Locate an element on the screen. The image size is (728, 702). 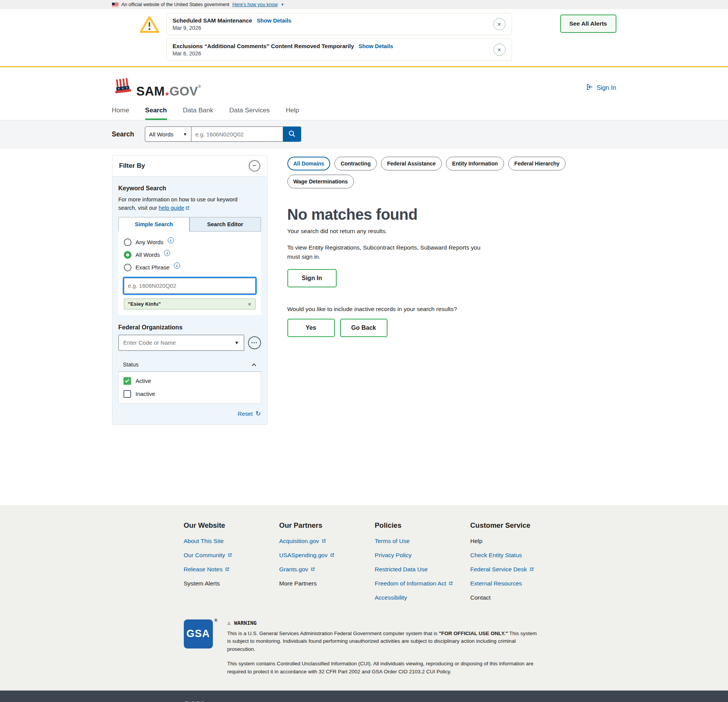
warning-text-bold: "FOR OFFICIAL USE ONLY." is located at coordinates (473, 634).